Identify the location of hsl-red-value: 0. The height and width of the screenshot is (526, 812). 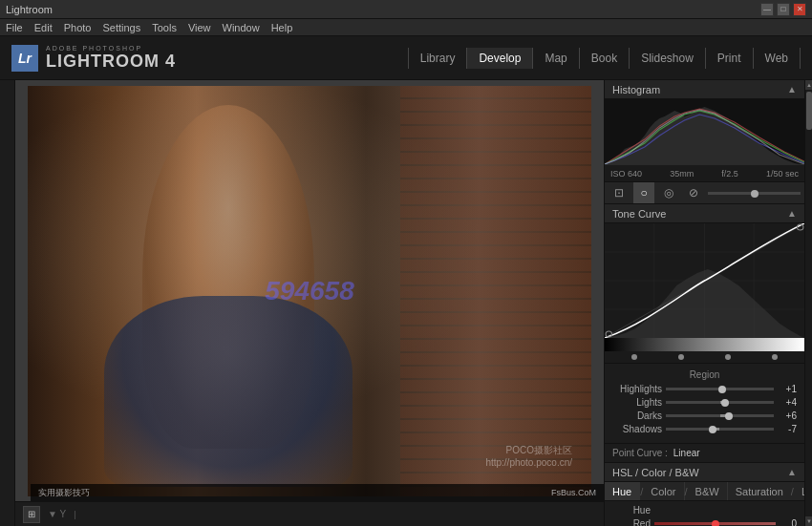
(788, 522).